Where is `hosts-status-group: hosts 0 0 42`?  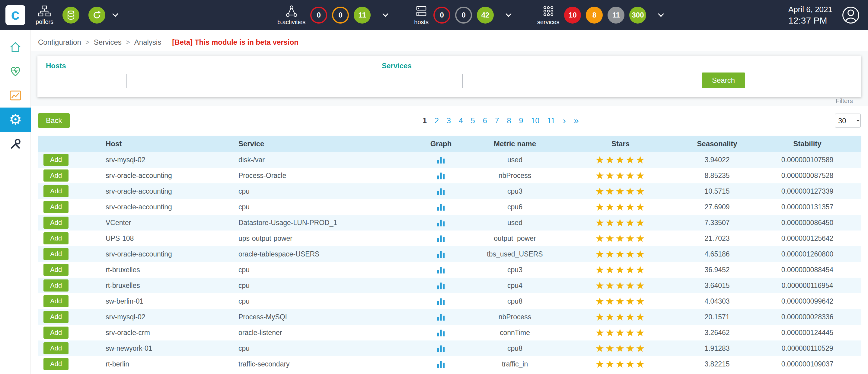
hosts-status-group: hosts 0 0 42 is located at coordinates (462, 15).